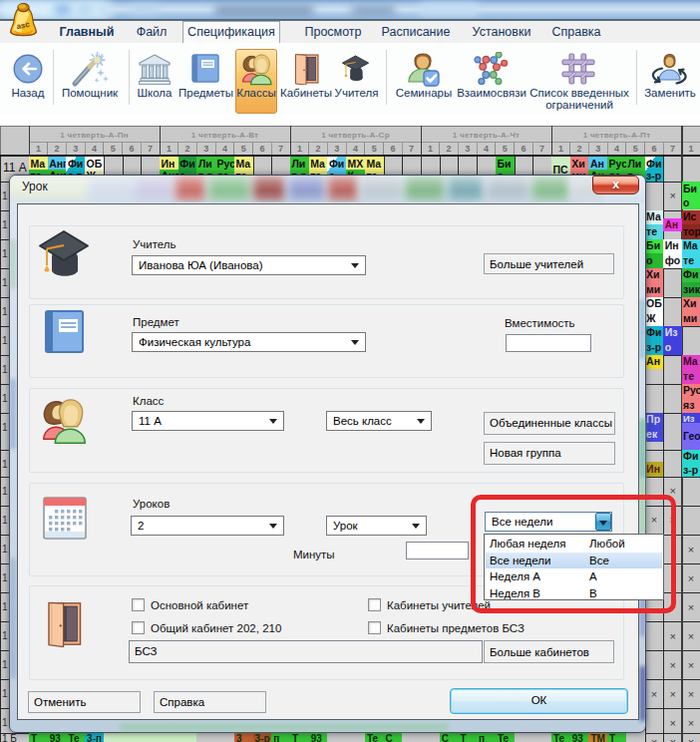 Image resolution: width=700 pixels, height=742 pixels. What do you see at coordinates (263, 738) in the screenshot?
I see `svg-text: 3-р` at bounding box center [263, 738].